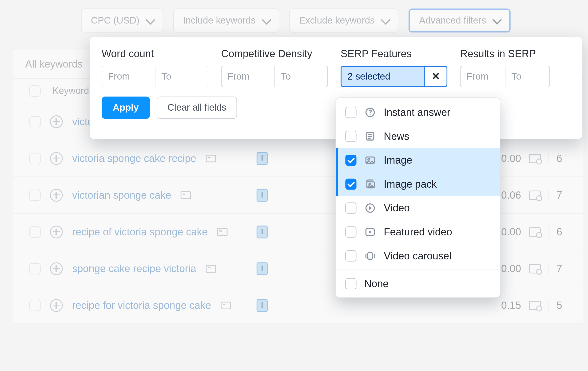  I want to click on tail-value: 6, so click(559, 232).